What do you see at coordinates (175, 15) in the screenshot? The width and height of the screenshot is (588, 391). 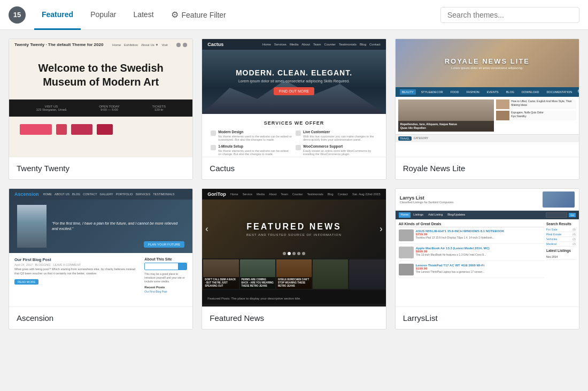 I see `gear-icon: ⚙` at bounding box center [175, 15].